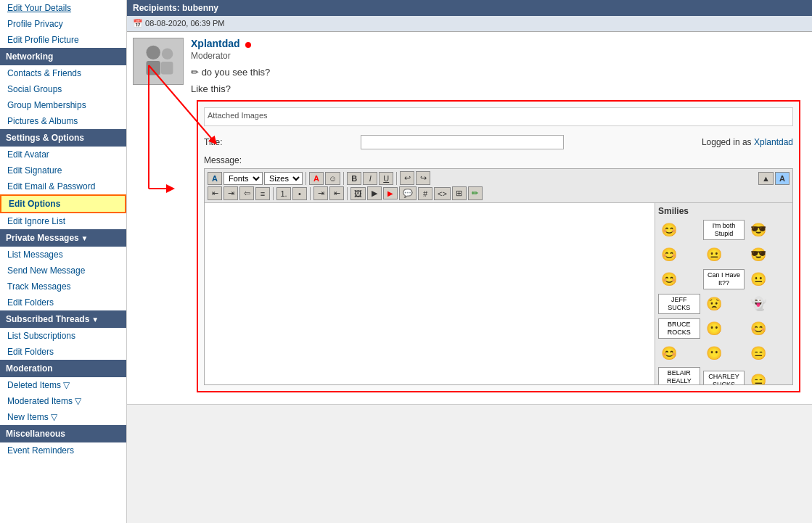 Image resolution: width=812 pixels, height=523 pixels. What do you see at coordinates (679, 304) in the screenshot?
I see `smiley-label-jeff-sucks: JEFF SUCKS` at bounding box center [679, 304].